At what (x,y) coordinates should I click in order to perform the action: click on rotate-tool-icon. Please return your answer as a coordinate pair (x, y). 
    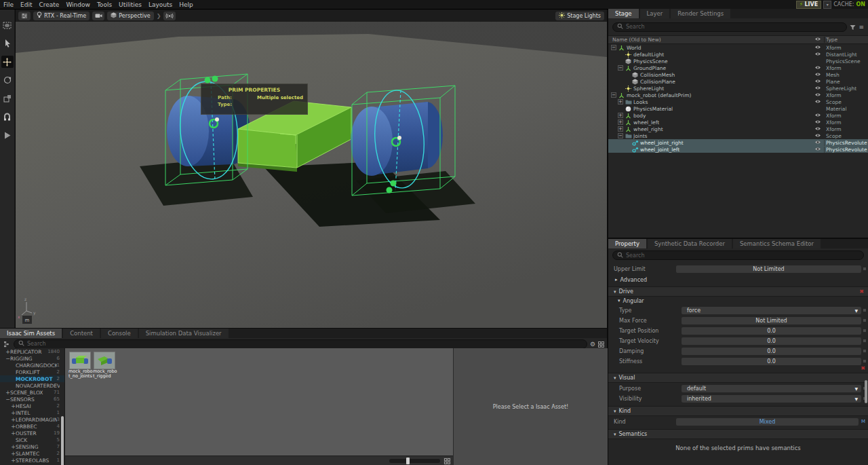
    Looking at the image, I should click on (7, 80).